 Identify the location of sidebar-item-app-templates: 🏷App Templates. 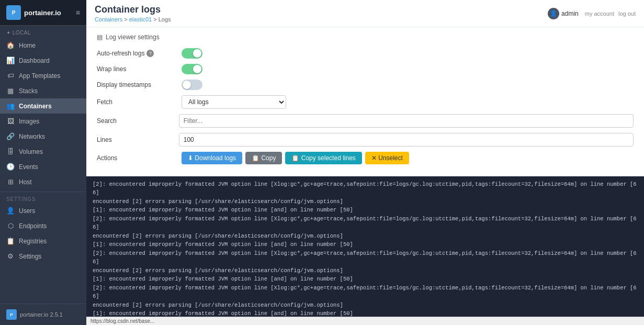
(43, 75).